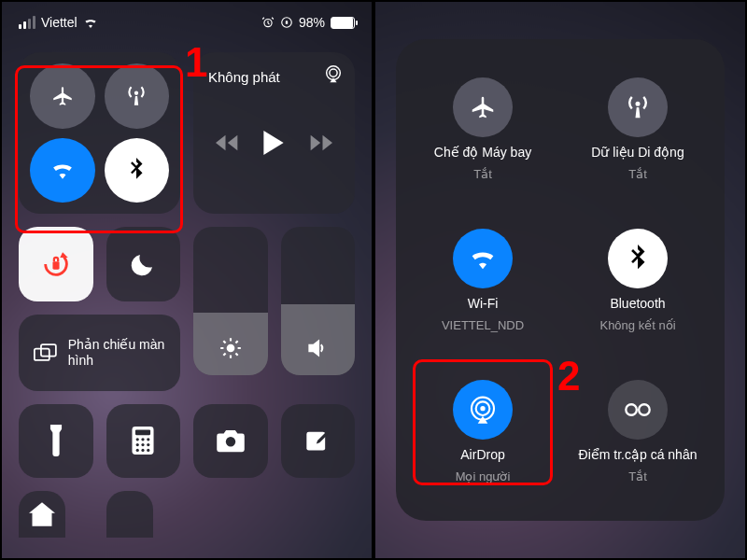 Image resolution: width=747 pixels, height=560 pixels. What do you see at coordinates (317, 348) in the screenshot?
I see `speaker-icon` at bounding box center [317, 348].